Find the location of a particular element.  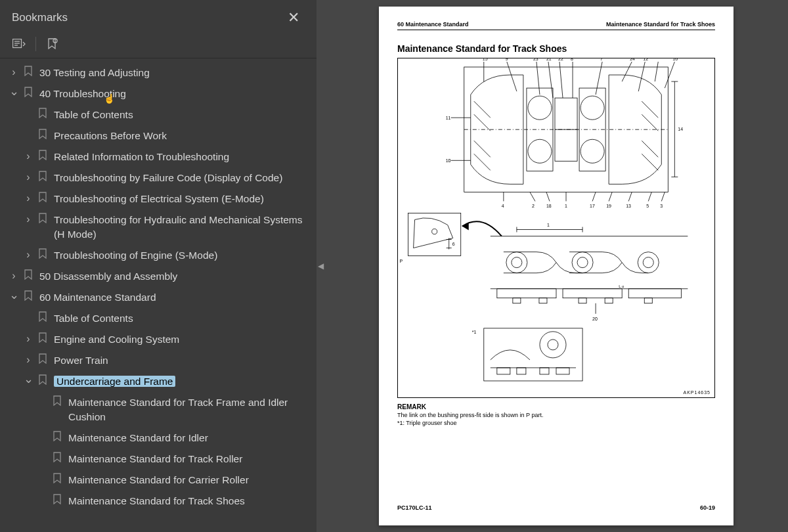

panel-resize-handle: ◀ is located at coordinates (320, 266).